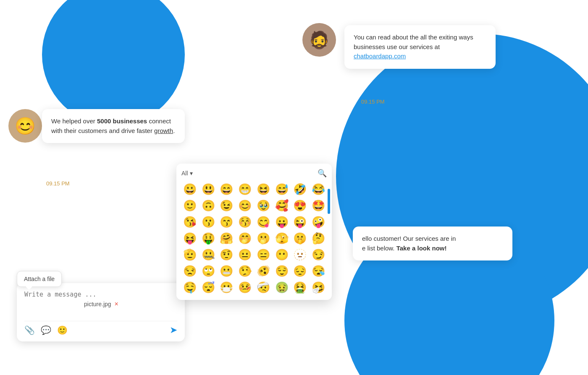  Describe the element at coordinates (300, 255) in the screenshot. I see `emoji-cell: 🫥` at that location.